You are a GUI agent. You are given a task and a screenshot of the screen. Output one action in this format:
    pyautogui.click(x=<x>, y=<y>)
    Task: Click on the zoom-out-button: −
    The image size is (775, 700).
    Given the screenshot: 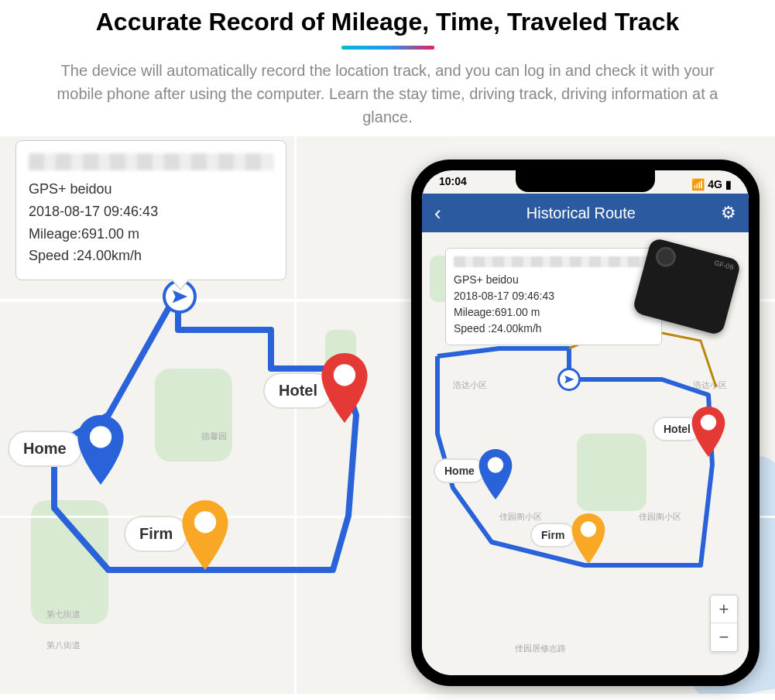 What is the action you would take?
    pyautogui.click(x=724, y=637)
    